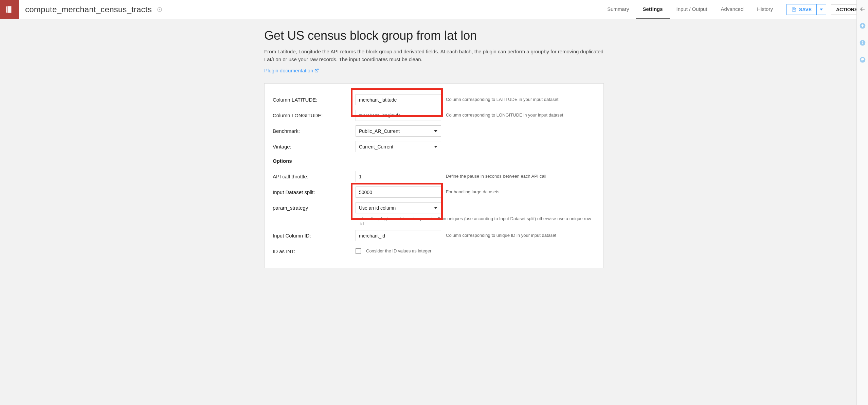  What do you see at coordinates (618, 10) in the screenshot?
I see `tab-summary: Summary` at bounding box center [618, 10].